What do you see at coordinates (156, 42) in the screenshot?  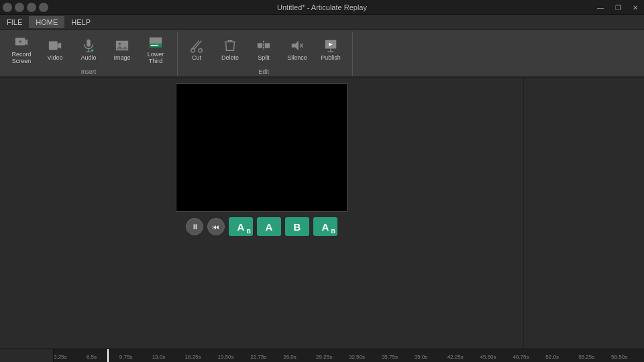 I see `lower-third-icon` at bounding box center [156, 42].